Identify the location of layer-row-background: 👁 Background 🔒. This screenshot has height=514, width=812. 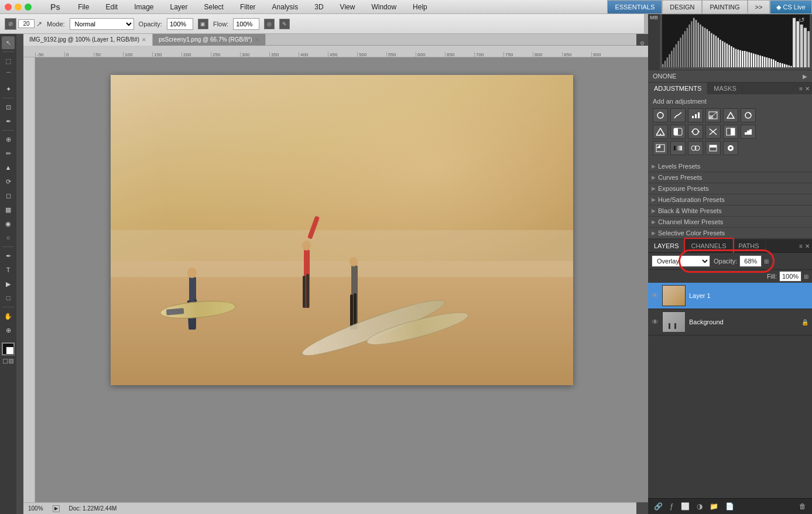
(730, 322).